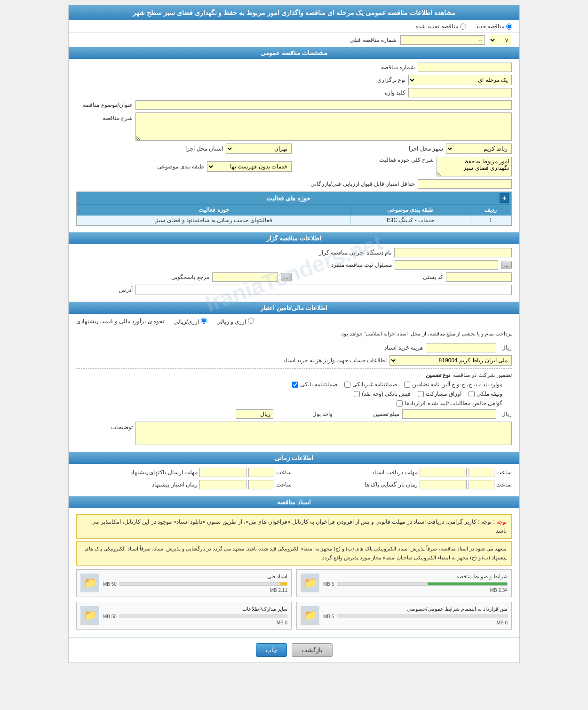 This screenshot has height=710, width=588. Describe the element at coordinates (271, 650) in the screenshot. I see `print-button: چاپ` at that location.